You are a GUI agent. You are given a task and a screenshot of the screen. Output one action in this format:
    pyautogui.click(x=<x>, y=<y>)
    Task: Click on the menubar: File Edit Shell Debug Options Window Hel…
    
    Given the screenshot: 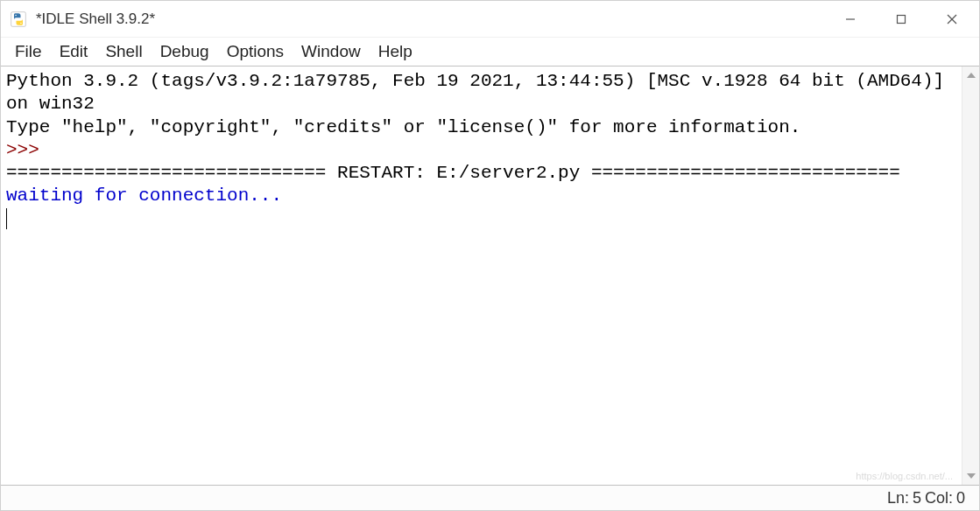 What is the action you would take?
    pyautogui.click(x=490, y=52)
    